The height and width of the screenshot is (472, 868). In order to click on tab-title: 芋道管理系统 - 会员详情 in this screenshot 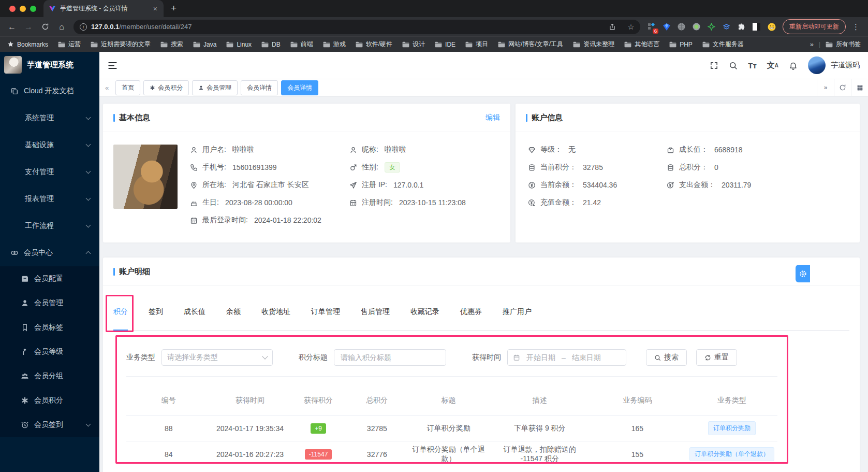, I will do `click(104, 8)`.